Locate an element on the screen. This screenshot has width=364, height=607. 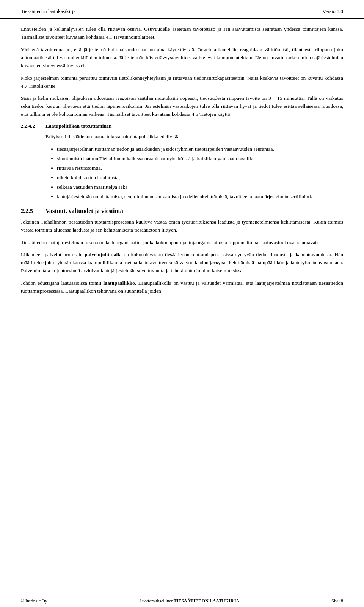
section-225-heading: 2.2.5 Vastuut, valtuudet ja viestintä is located at coordinates (182, 211).